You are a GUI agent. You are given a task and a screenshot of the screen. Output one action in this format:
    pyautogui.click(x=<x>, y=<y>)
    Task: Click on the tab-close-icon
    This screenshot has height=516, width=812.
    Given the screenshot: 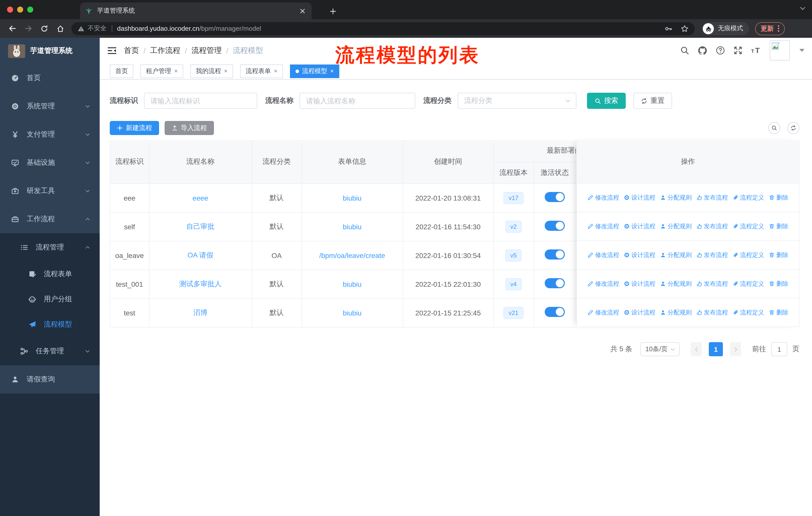 What is the action you would take?
    pyautogui.click(x=302, y=11)
    